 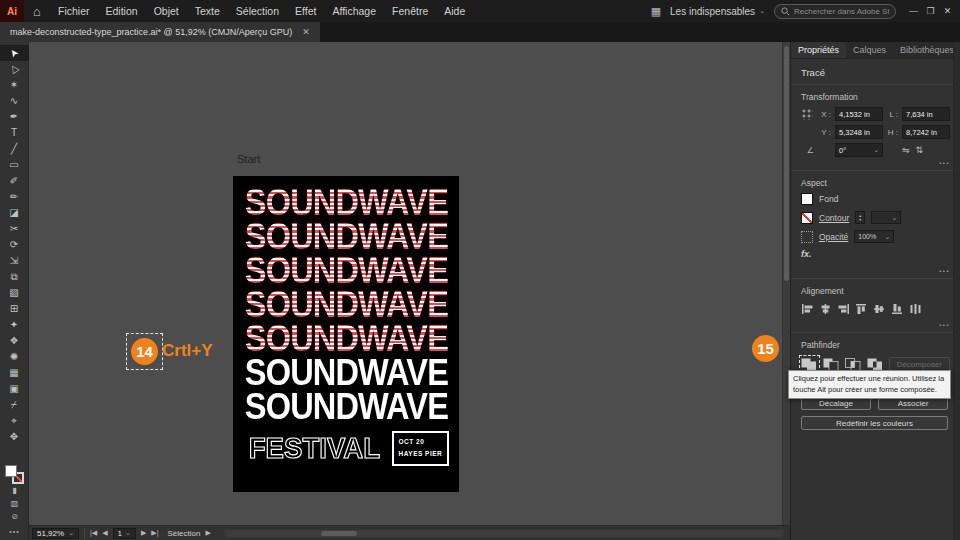 I want to click on align-center-horizontal-icon, so click(x=826, y=309).